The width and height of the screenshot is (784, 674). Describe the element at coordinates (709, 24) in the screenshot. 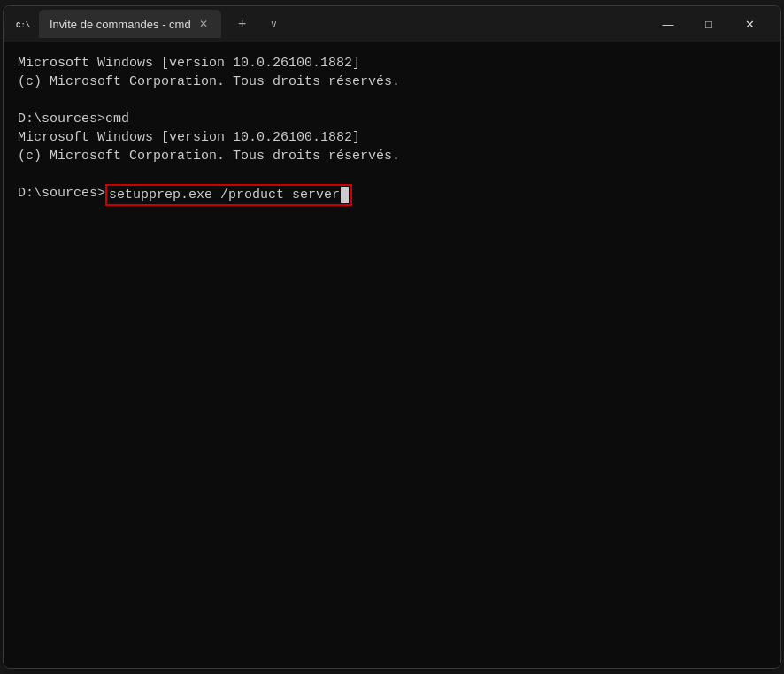

I see `maximize-button: □` at that location.